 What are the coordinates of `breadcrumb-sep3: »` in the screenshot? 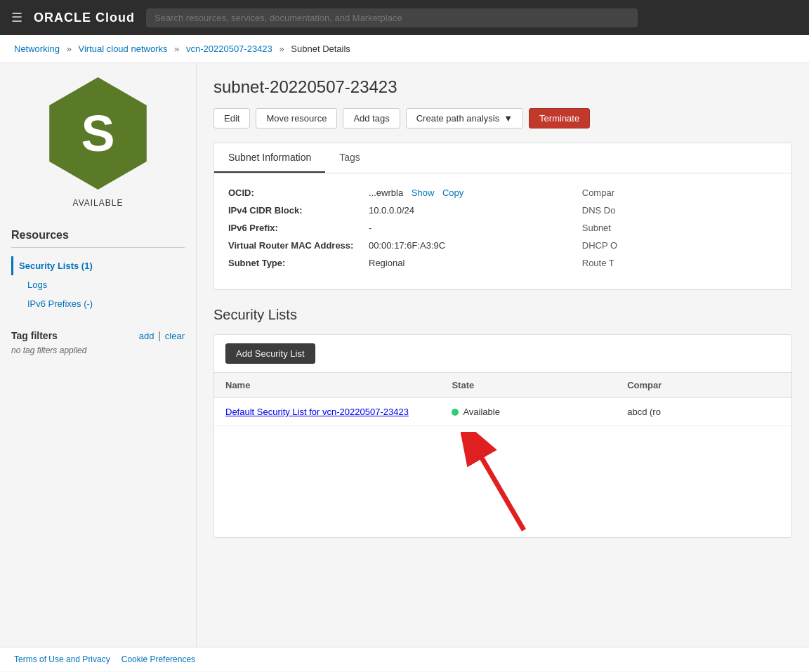 It's located at (281, 49).